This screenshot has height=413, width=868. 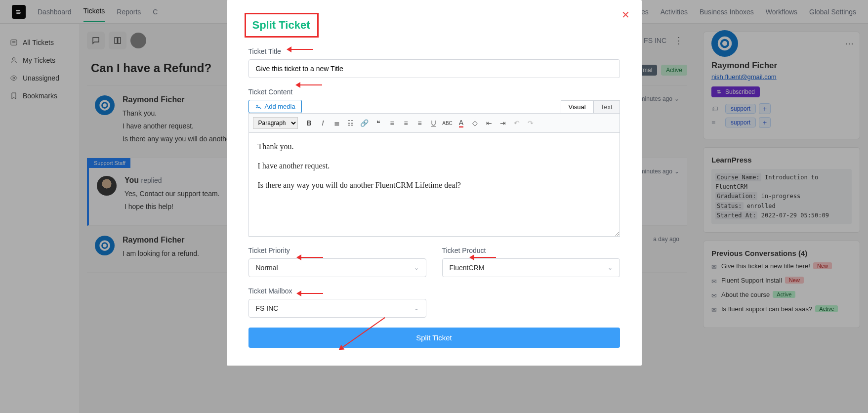 What do you see at coordinates (531, 268) in the screenshot?
I see `product-select: FluentCRM ⌄` at bounding box center [531, 268].